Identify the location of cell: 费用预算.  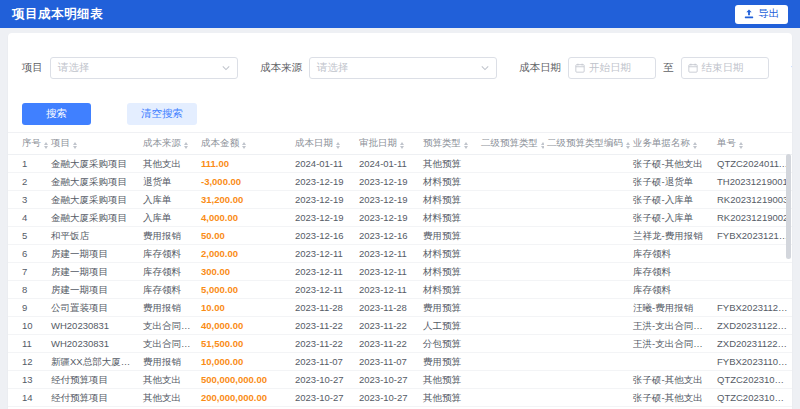
(449, 236).